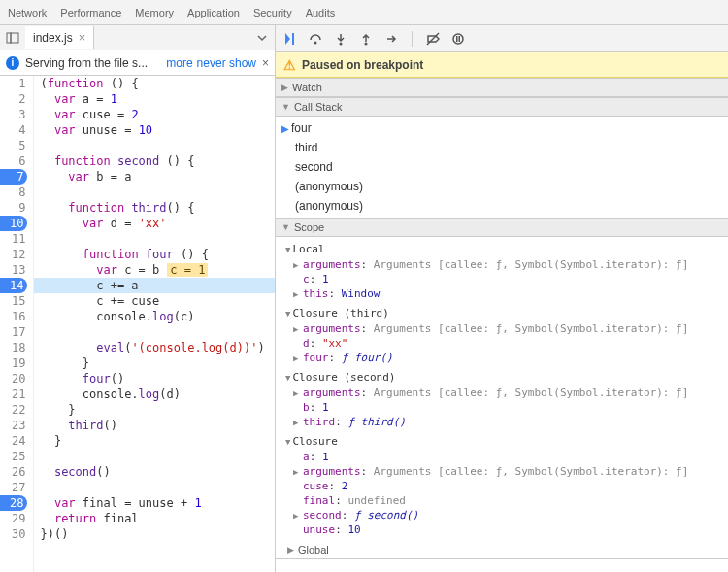  Describe the element at coordinates (13, 146) in the screenshot. I see `line-number: 5` at that location.